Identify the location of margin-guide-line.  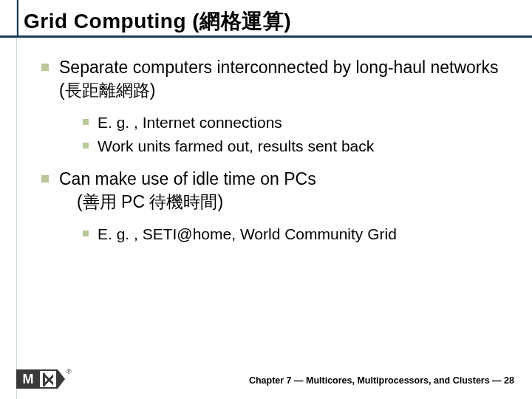
(16, 200).